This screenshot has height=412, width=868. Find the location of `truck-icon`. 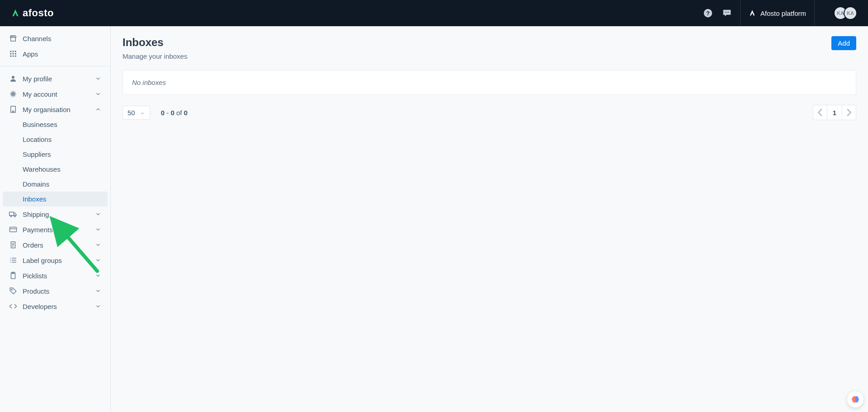

truck-icon is located at coordinates (13, 214).